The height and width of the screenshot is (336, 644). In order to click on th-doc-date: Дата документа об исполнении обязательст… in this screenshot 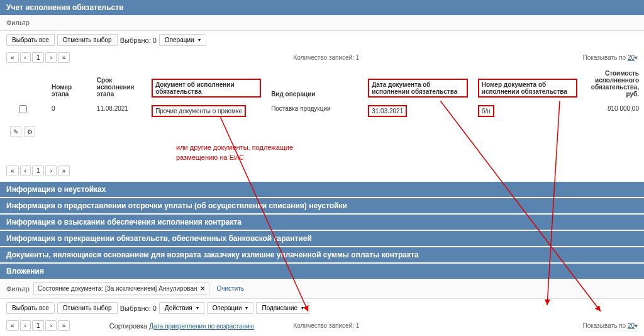, I will do `click(418, 84)`.